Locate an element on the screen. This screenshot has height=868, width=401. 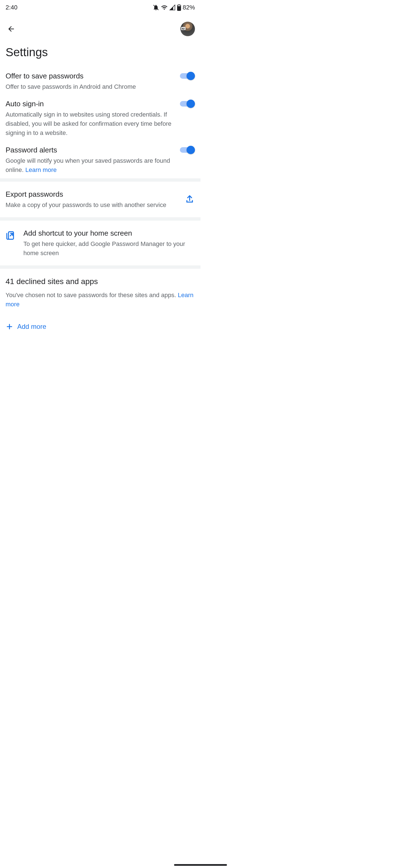
declined-title: 41 declined sites and apps is located at coordinates (101, 282).